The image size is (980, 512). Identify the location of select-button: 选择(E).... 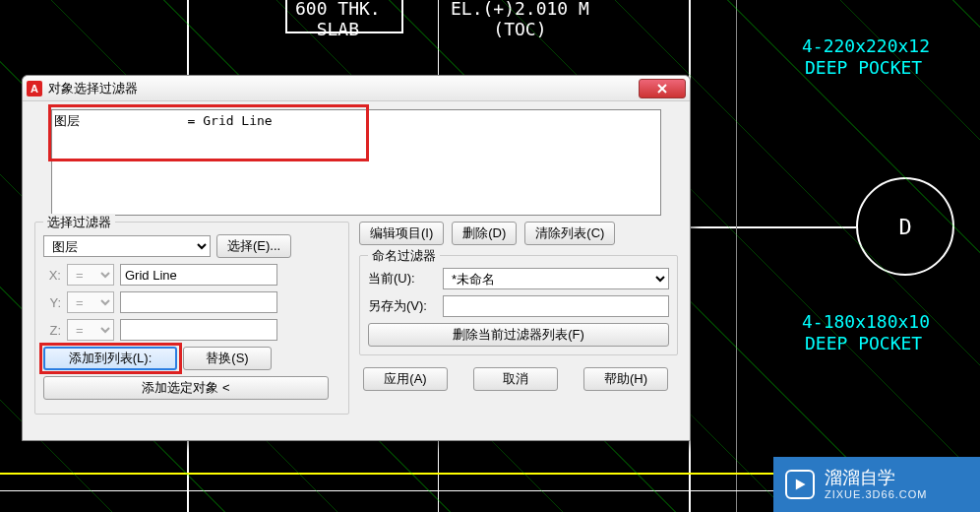
(254, 246).